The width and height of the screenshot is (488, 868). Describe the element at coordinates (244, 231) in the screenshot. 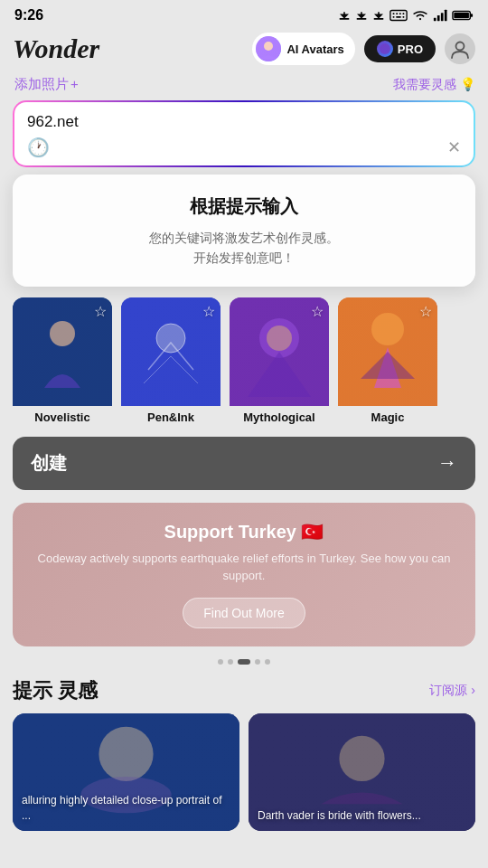

I see `tooltip-popup: 根据提示输入 您的关键词将激发艺术创作灵感。开始发挥创意吧！` at that location.